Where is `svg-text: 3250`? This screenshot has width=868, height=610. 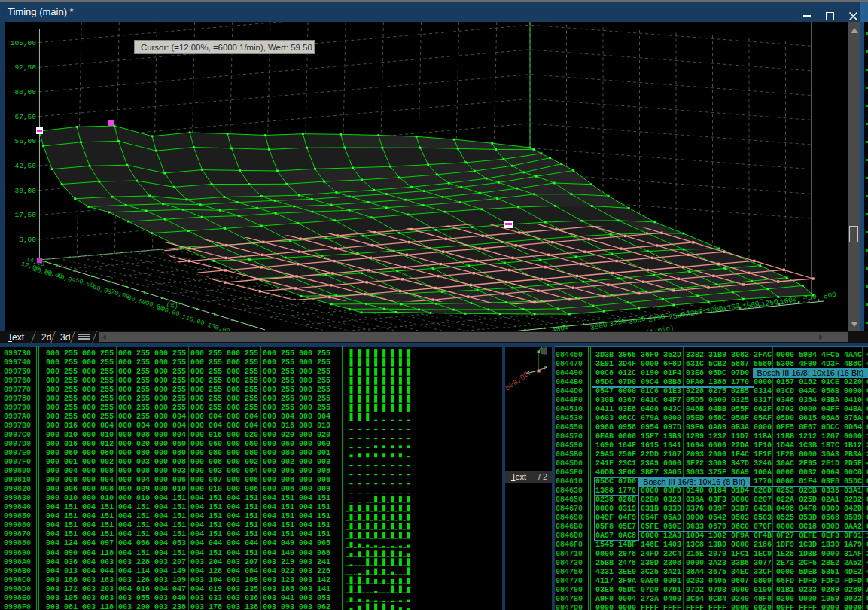 svg-text: 3250 is located at coordinates (617, 323).